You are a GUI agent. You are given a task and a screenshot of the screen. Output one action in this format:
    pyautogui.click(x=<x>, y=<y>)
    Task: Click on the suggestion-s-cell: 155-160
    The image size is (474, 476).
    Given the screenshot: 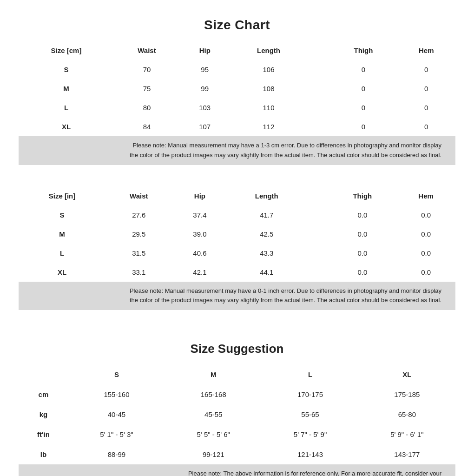 What is the action you would take?
    pyautogui.click(x=117, y=394)
    